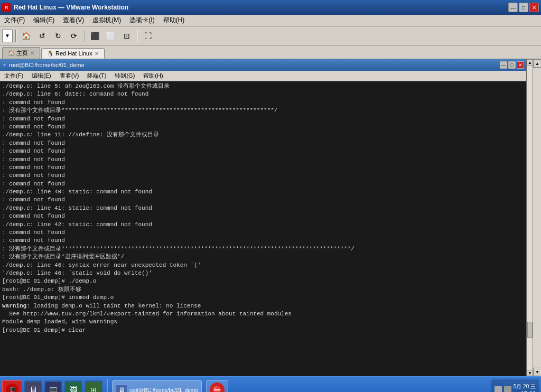  Describe the element at coordinates (508, 389) in the screenshot. I see `tray-keyboard-icon` at that location.